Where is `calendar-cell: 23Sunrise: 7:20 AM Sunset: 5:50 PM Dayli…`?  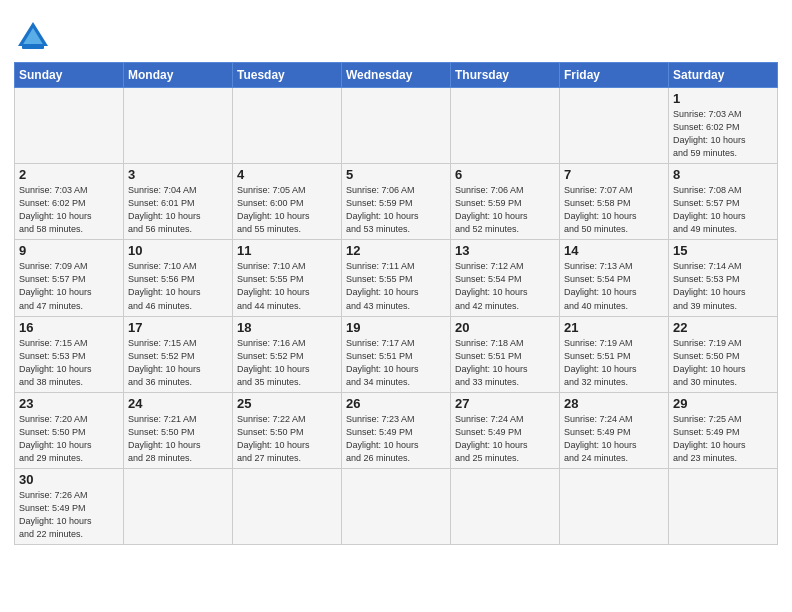 calendar-cell: 23Sunrise: 7:20 AM Sunset: 5:50 PM Dayli… is located at coordinates (70, 430).